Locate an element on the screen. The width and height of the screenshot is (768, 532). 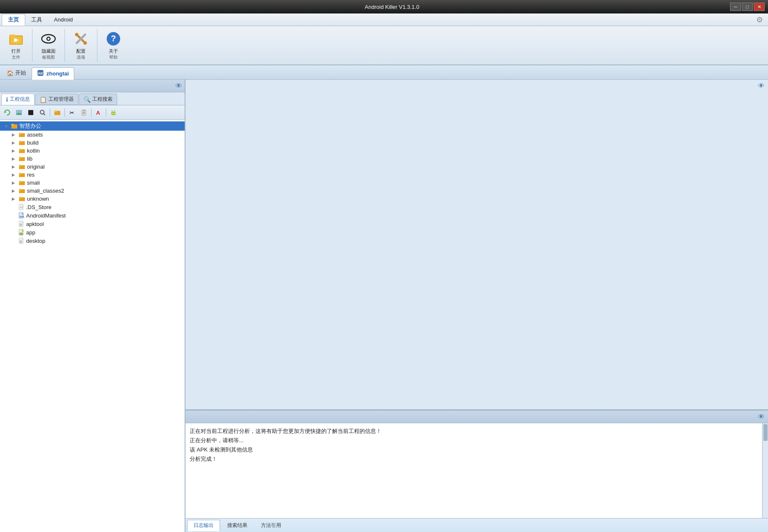
about-button: ? 关于 帮助 is located at coordinates (113, 46).